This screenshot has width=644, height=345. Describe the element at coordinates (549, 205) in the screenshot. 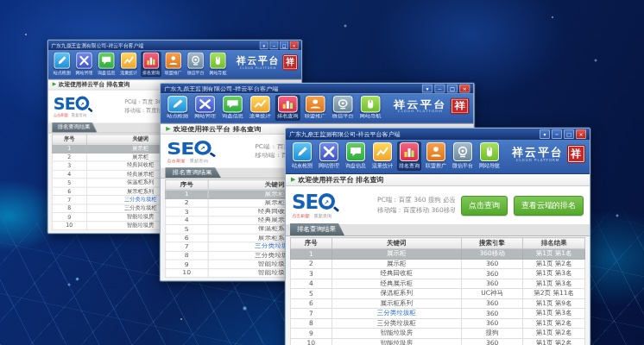

I see `cloud-ranking-button: 查看云端的排名` at that location.